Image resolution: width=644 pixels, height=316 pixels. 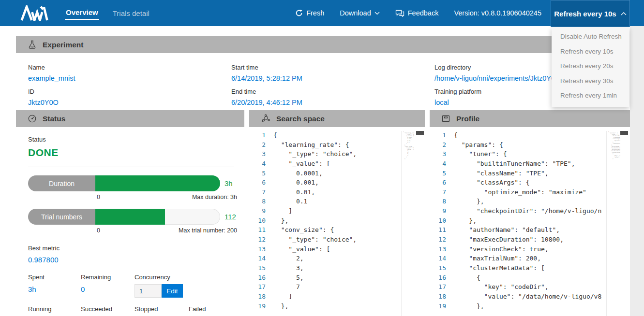 What do you see at coordinates (213, 311) in the screenshot?
I see `counter-cell: Failed 1` at bounding box center [213, 311].